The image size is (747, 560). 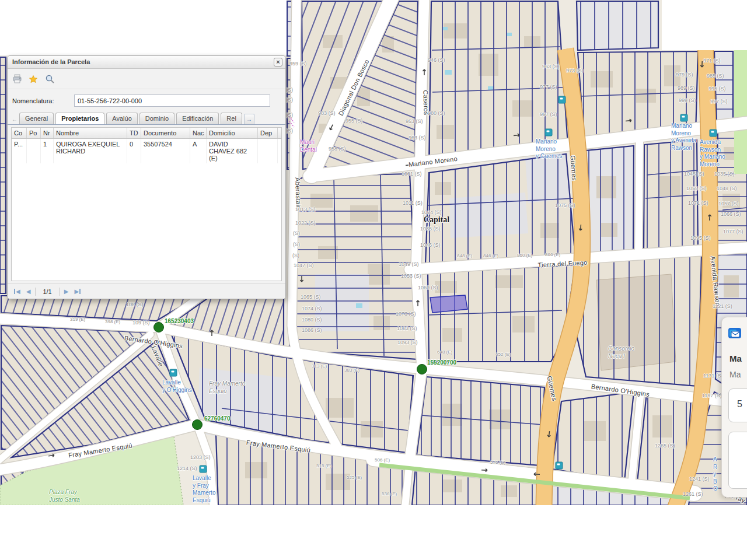 I want to click on tab-avalúo: Avalúo, so click(x=121, y=118).